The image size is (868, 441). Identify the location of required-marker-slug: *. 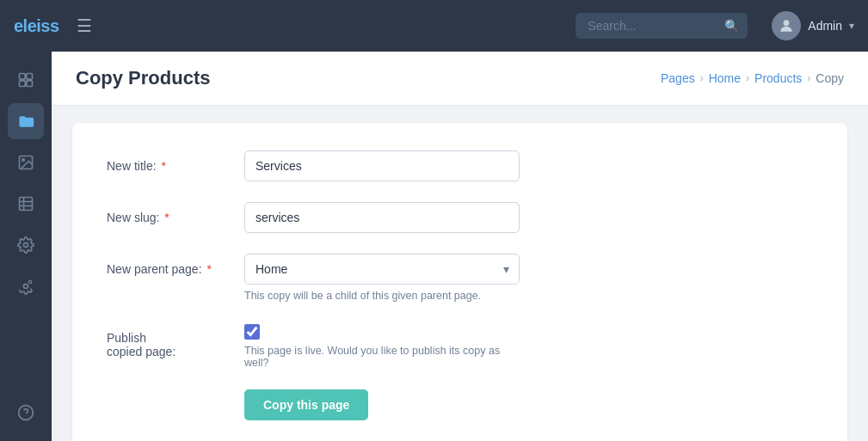
(165, 217).